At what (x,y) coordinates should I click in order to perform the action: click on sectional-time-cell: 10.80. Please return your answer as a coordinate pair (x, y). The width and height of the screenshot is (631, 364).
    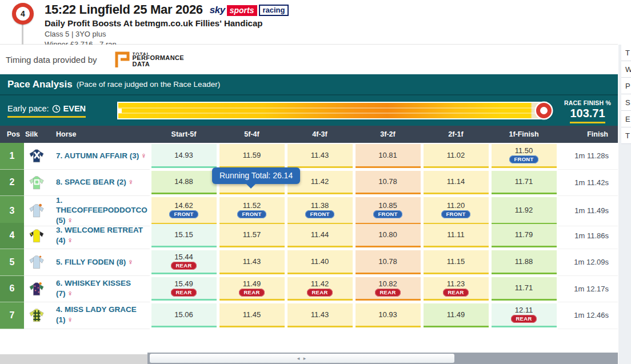
    Looking at the image, I should click on (388, 236).